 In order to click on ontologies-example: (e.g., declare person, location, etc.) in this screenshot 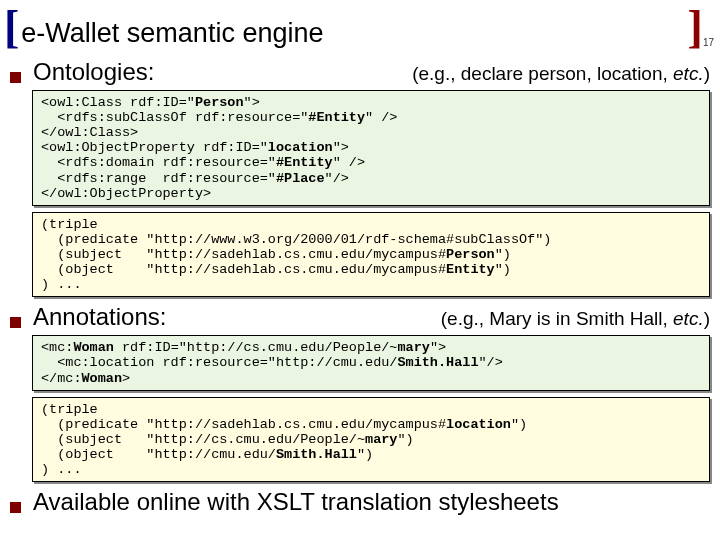, I will do `click(561, 74)`.